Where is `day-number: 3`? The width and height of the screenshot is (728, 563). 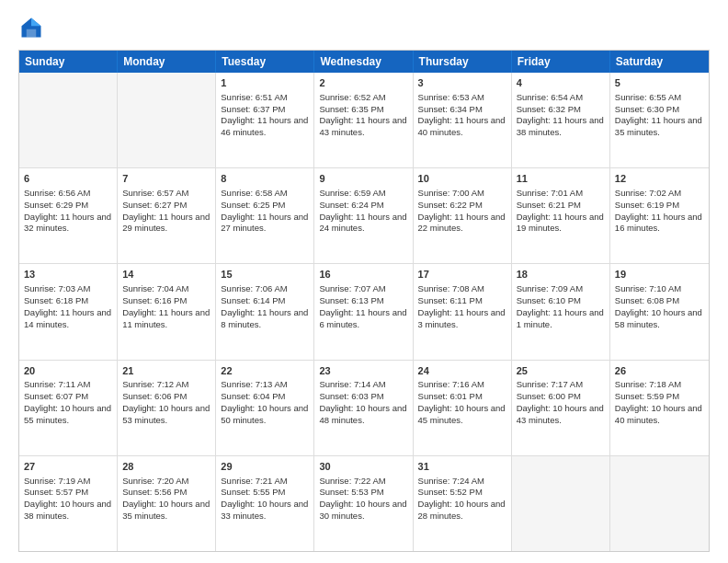
day-number: 3 is located at coordinates (462, 83).